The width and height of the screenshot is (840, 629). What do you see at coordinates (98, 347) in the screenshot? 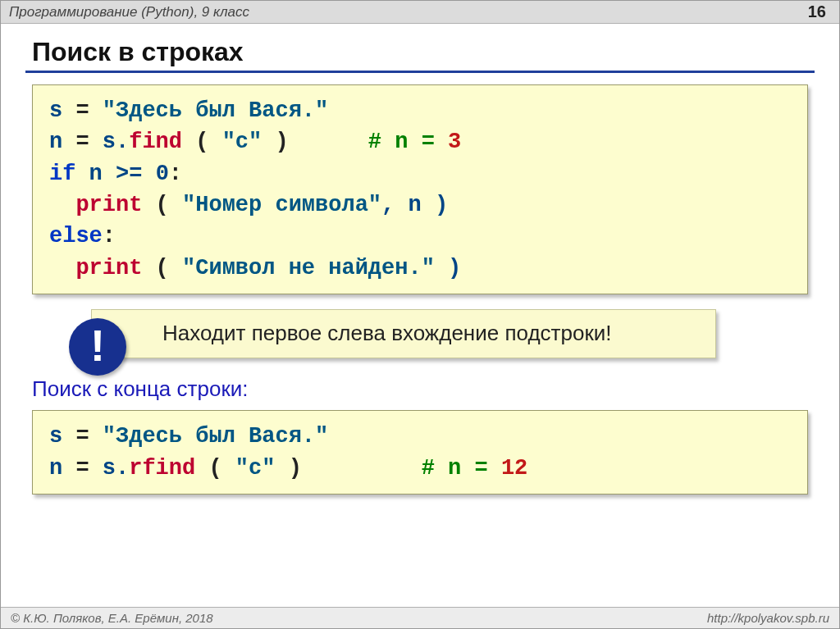
I see `exclamation-icon: !` at bounding box center [98, 347].